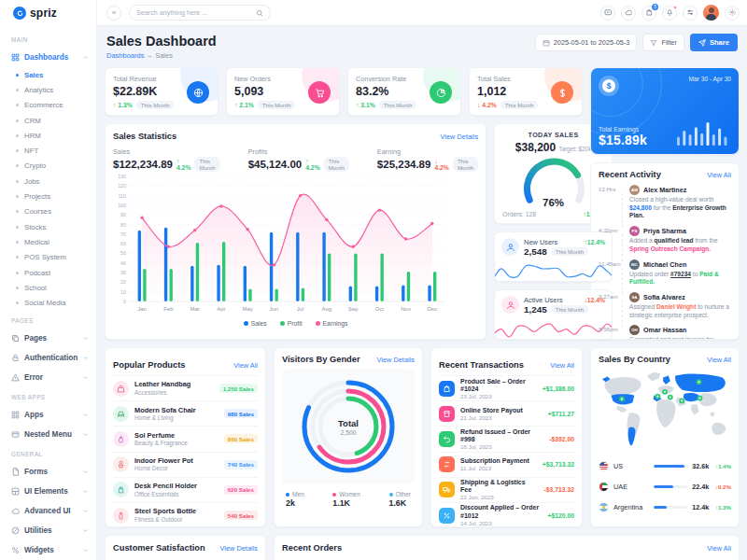 The width and height of the screenshot is (747, 560). I want to click on legend-sales: Sales, so click(256, 323).